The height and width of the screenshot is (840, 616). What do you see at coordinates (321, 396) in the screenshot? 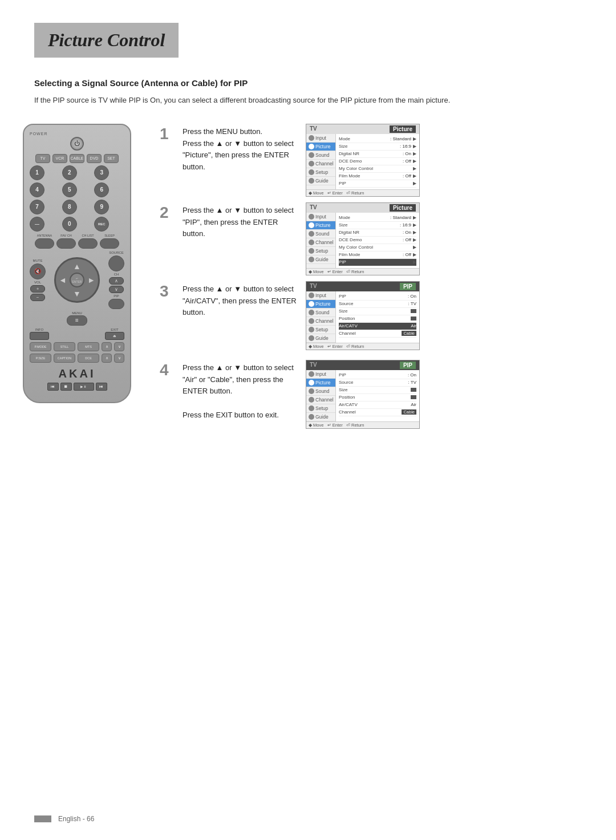
I see `step-4-sidebar: Input Picture Sound Channel Setup Guide` at bounding box center [321, 396].